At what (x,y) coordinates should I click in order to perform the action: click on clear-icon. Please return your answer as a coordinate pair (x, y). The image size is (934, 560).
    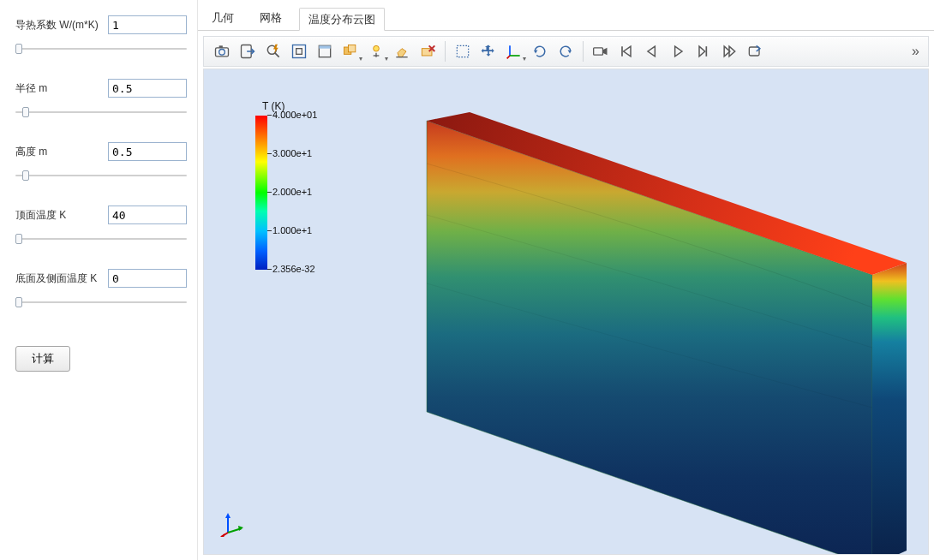
    Looking at the image, I should click on (402, 51).